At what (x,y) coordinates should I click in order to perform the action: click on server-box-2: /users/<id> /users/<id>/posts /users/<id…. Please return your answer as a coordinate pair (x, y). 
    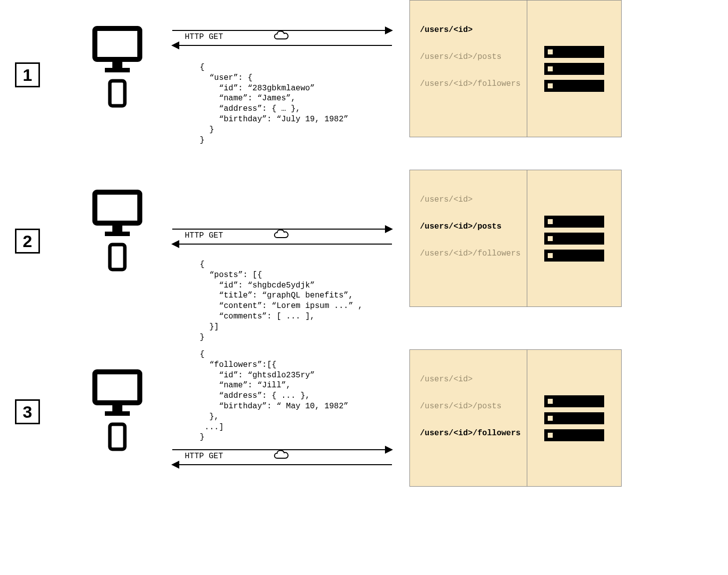
    Looking at the image, I should click on (515, 239).